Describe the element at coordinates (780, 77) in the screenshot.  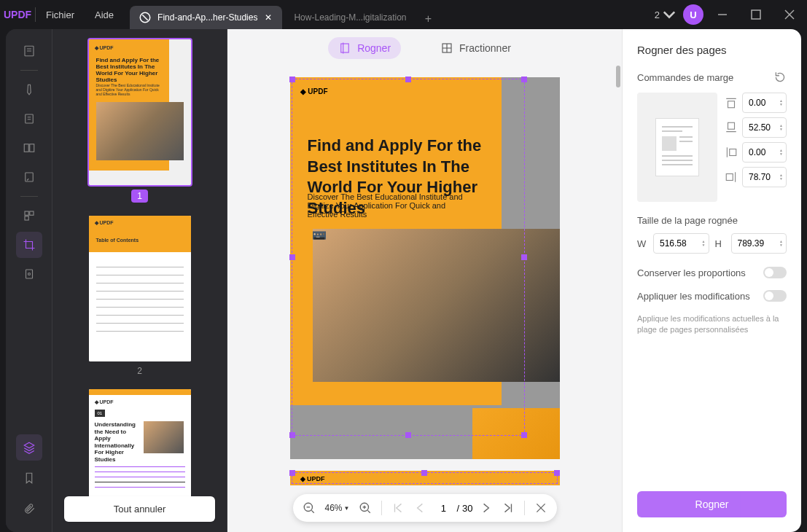
I see `reset-margins-button` at that location.